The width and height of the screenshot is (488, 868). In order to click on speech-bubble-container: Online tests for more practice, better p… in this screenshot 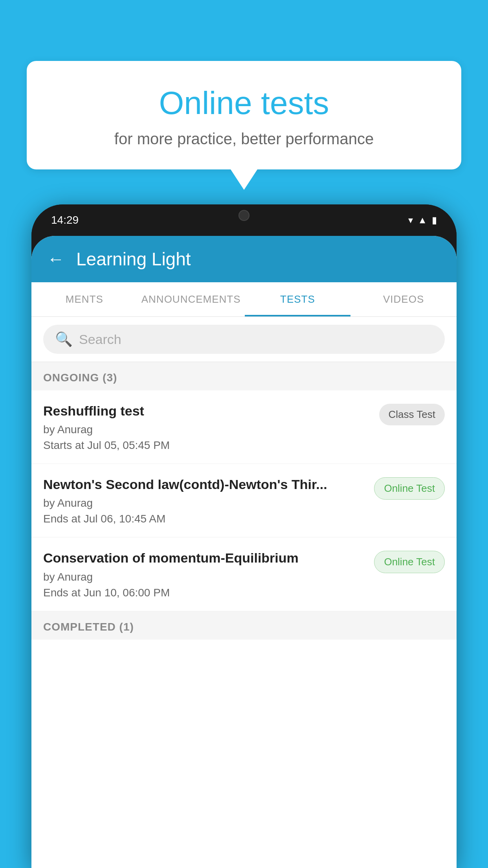, I will do `click(244, 115)`.